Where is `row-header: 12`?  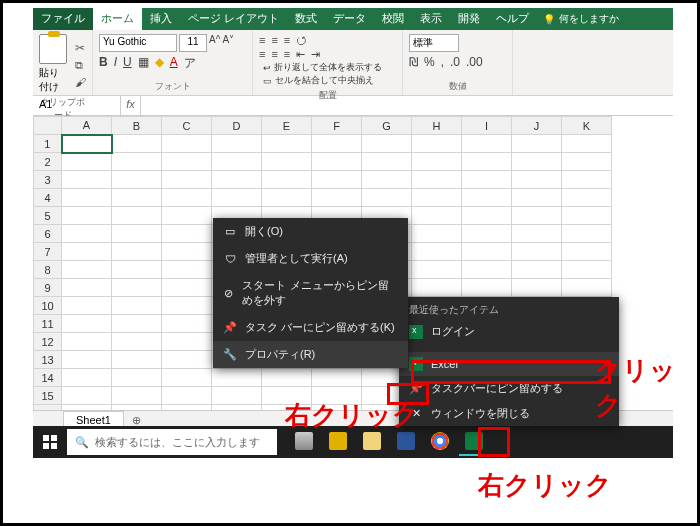 row-header: 12 is located at coordinates (48, 342).